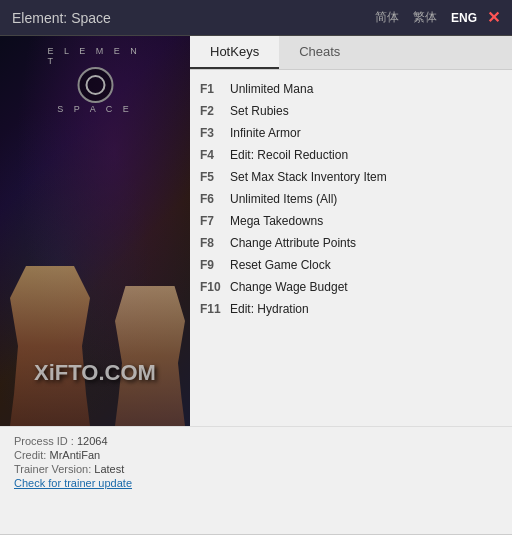 The image size is (512, 535). I want to click on update-link: Check for trainer update, so click(256, 483).